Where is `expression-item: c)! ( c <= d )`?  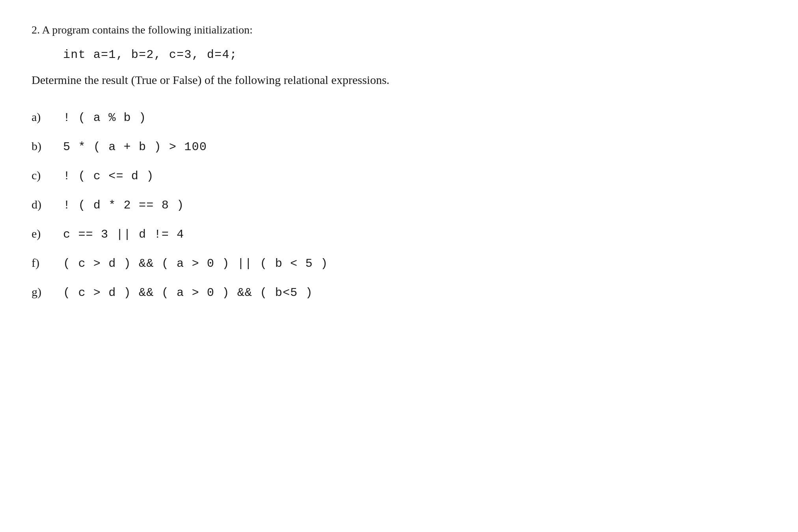 expression-item: c)! ( c <= d ) is located at coordinates (399, 176).